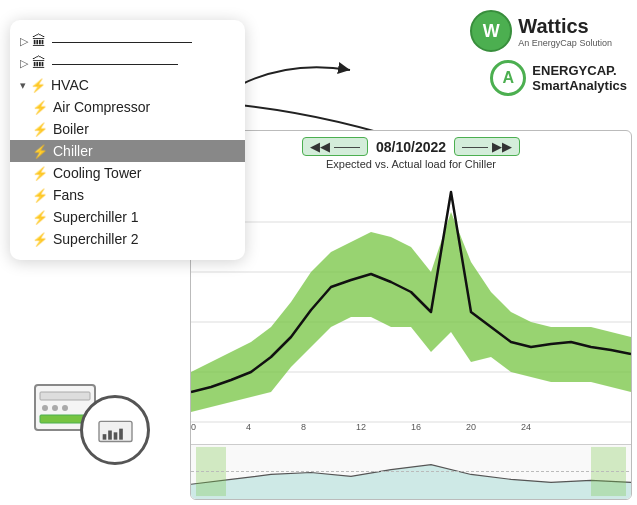 This screenshot has height=505, width=637. What do you see at coordinates (248, 427) in the screenshot?
I see `svg-text: 4` at bounding box center [248, 427].